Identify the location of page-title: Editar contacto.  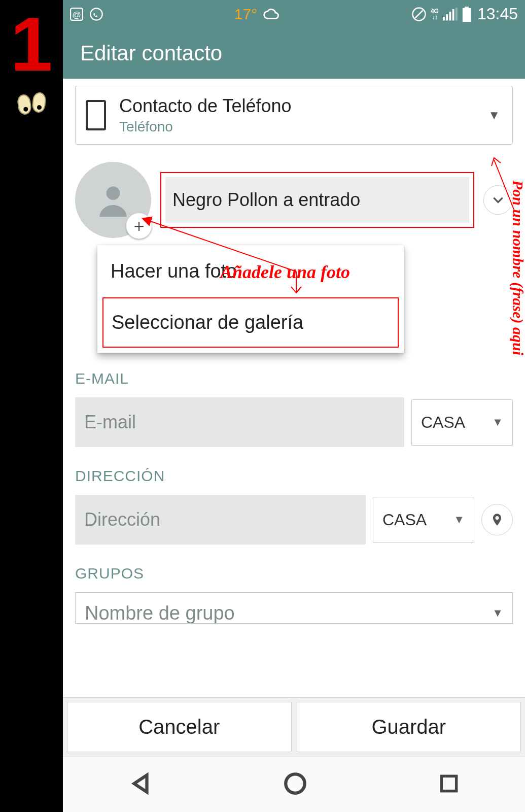
(151, 53).